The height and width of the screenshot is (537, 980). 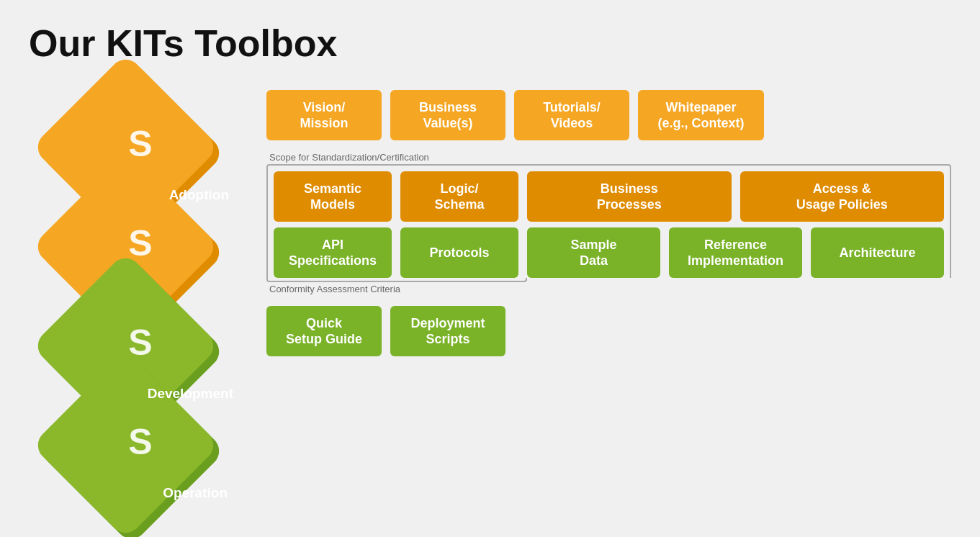 I want to click on business-value-box: BusinessValue(s), so click(x=448, y=115).